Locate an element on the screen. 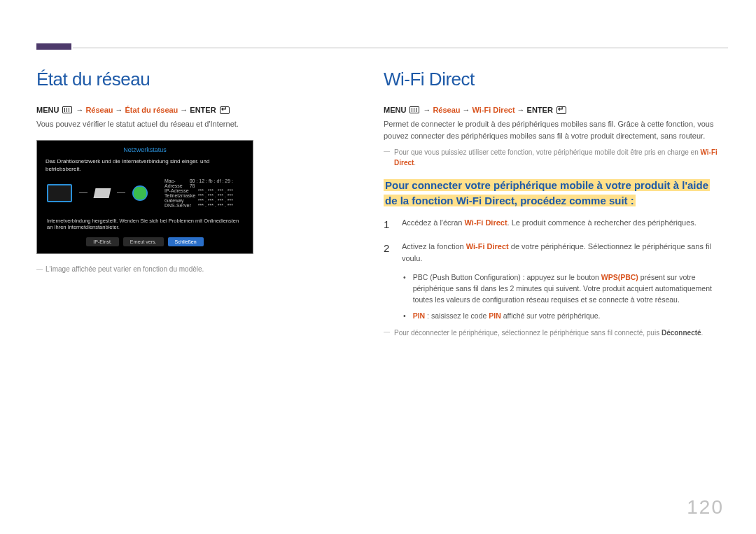  step1-pre: Accédez à l'écran is located at coordinates (433, 223).